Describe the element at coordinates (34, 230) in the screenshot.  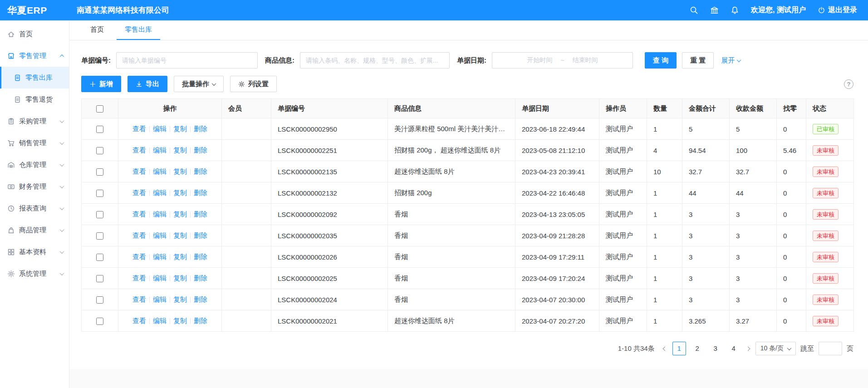
I see `sidebar-item-goods: 商品管理` at that location.